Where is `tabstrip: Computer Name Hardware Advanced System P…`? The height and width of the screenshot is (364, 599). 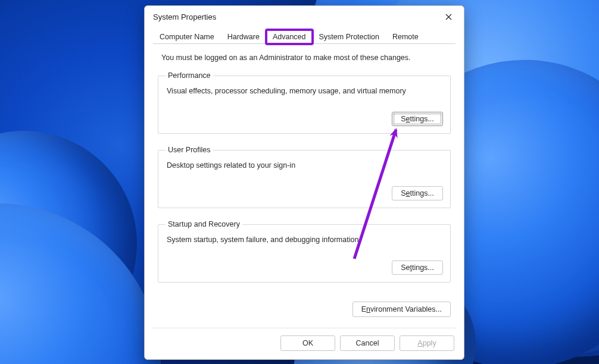 tabstrip: Computer Name Hardware Advanced System P… is located at coordinates (304, 36).